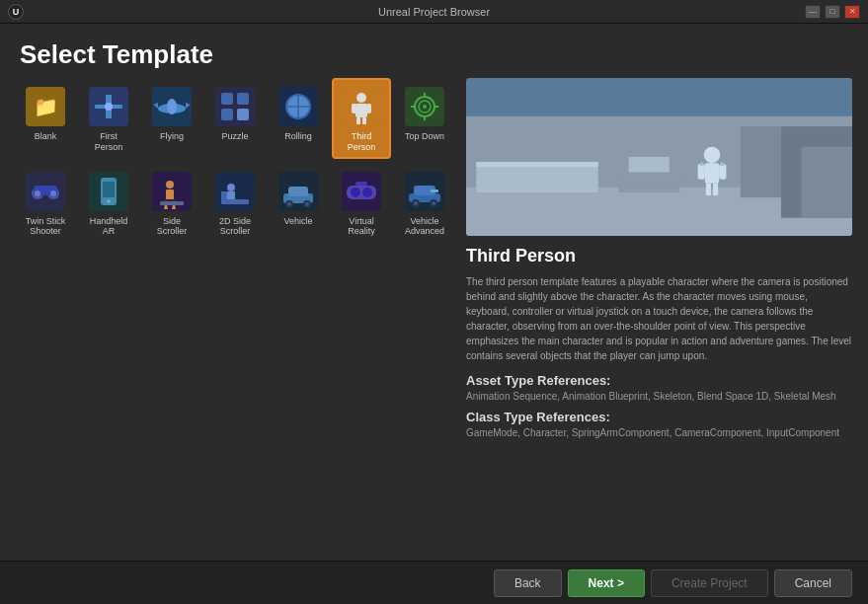  What do you see at coordinates (434, 12) in the screenshot?
I see `window-title: Unreal Project Browser` at bounding box center [434, 12].